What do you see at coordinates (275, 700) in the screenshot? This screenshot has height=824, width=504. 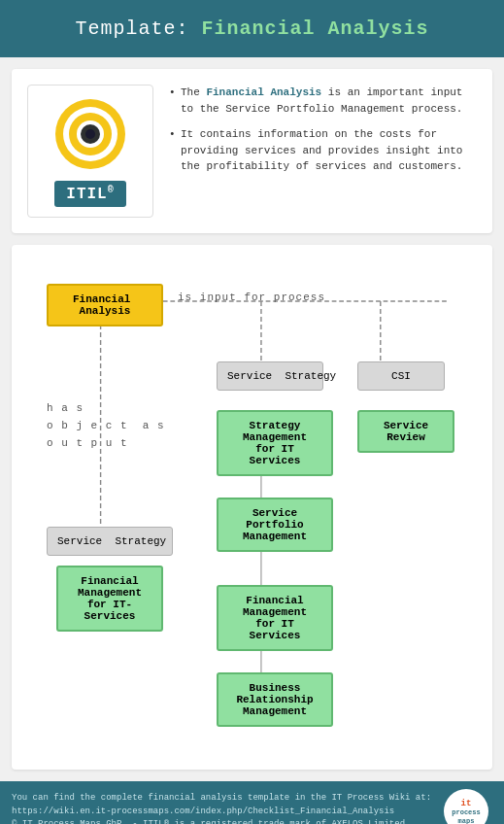 I see `business-relationship-box: BusinessRelationshipManagement` at bounding box center [275, 700].